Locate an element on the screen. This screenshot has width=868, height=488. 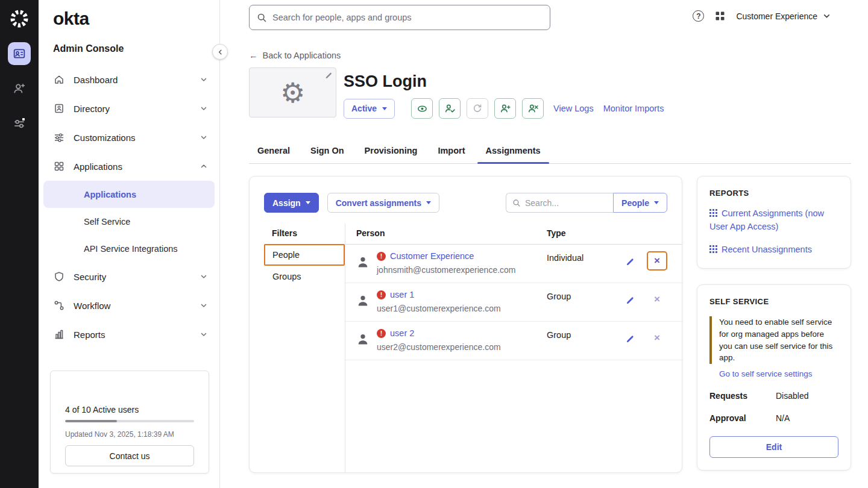
sidebar-subitem-applications: Applications is located at coordinates (129, 194).